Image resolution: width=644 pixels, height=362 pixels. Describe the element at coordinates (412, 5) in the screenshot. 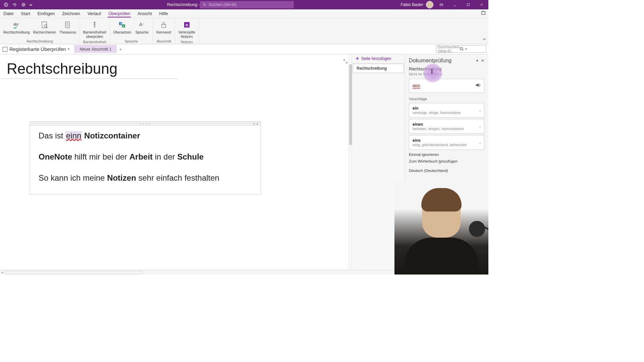

I see `user-name: Fabio Basler` at that location.